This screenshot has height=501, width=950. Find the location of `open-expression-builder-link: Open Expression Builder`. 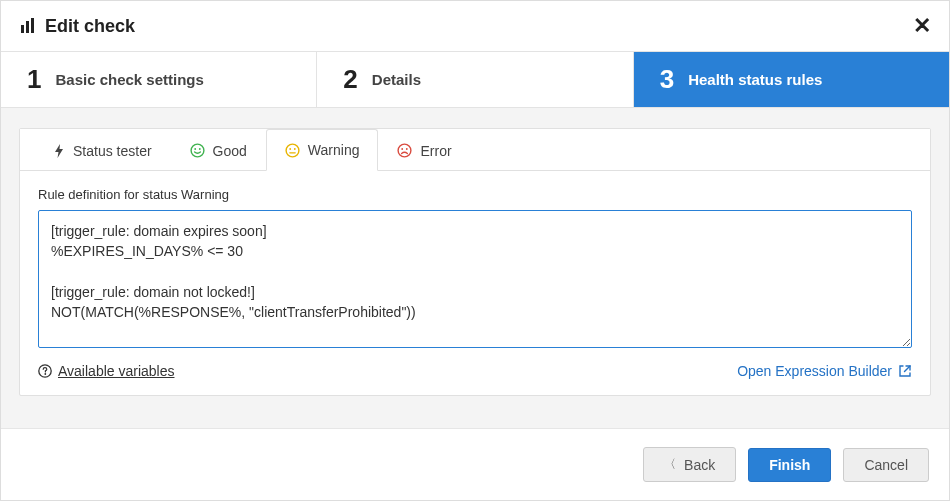

open-expression-builder-link: Open Expression Builder is located at coordinates (824, 371).